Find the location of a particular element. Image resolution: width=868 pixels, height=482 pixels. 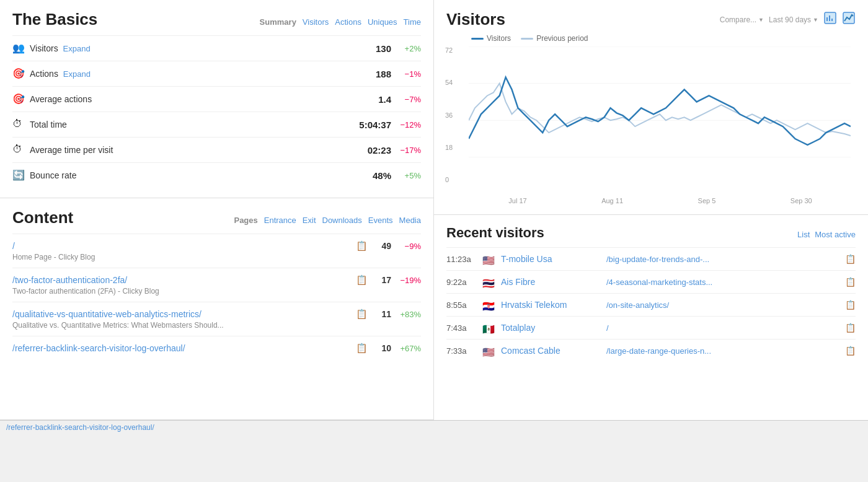

visitors-line is located at coordinates (660, 112).